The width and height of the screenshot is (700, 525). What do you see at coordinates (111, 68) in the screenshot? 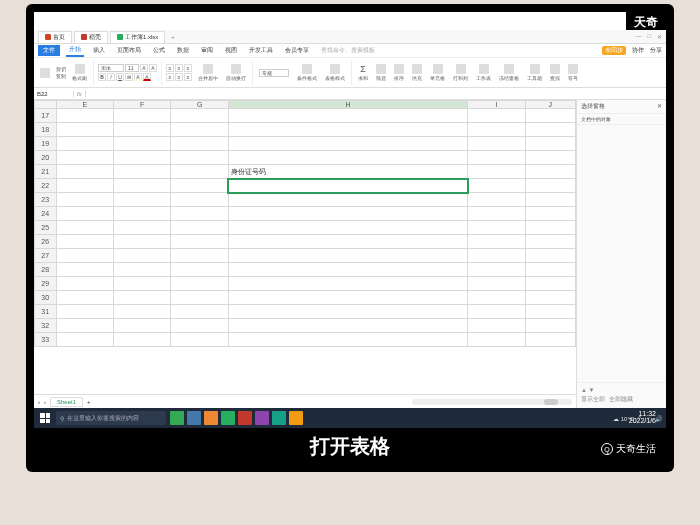
I see `font-family-select: 宋体` at bounding box center [111, 68].